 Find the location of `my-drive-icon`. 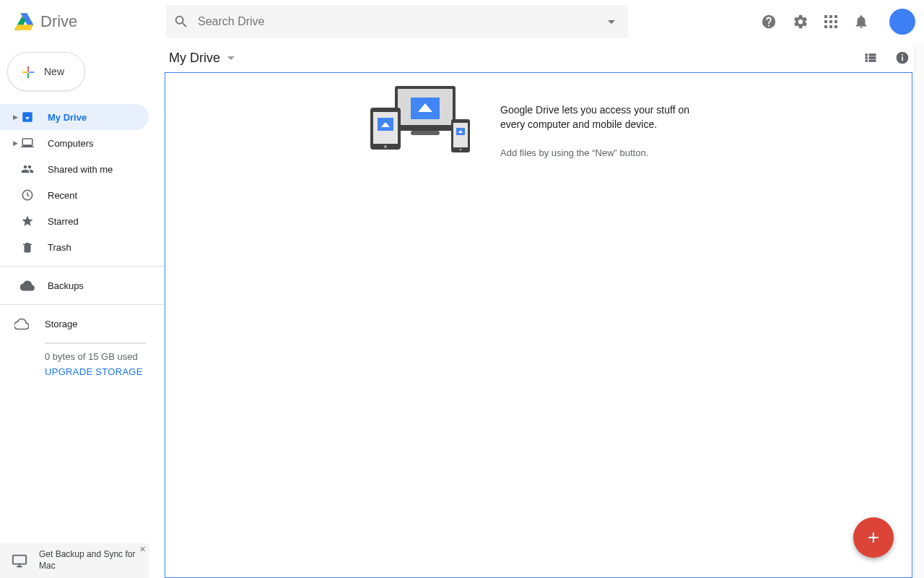

my-drive-icon is located at coordinates (27, 117).